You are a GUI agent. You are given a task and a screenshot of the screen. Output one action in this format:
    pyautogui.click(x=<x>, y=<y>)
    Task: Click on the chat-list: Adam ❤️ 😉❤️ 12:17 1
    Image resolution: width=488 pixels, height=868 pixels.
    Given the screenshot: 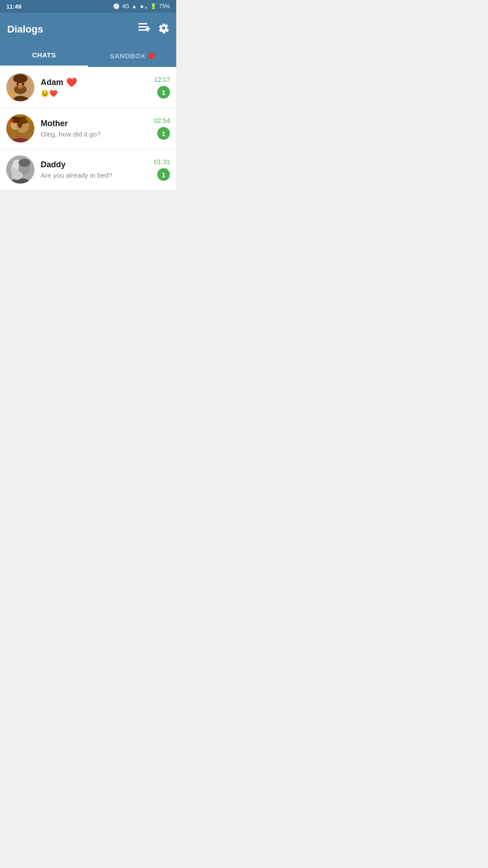 What is the action you would take?
    pyautogui.click(x=88, y=128)
    